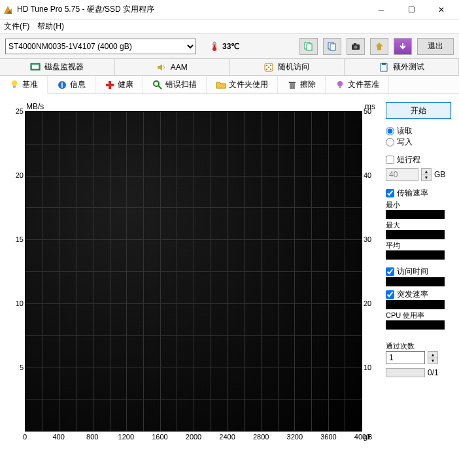  I want to click on value-cpu, so click(415, 325).